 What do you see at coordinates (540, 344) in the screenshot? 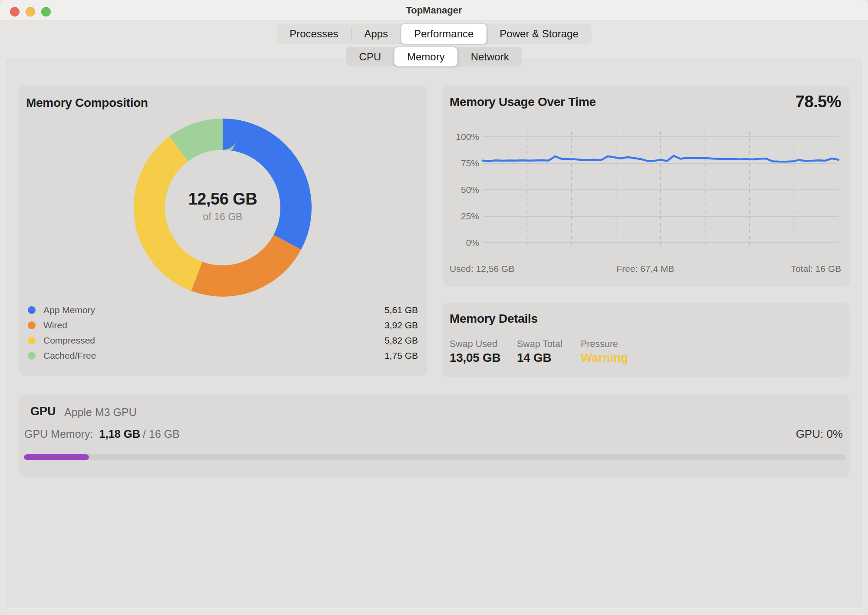
I see `swap-total-label: Swap Total` at bounding box center [540, 344].